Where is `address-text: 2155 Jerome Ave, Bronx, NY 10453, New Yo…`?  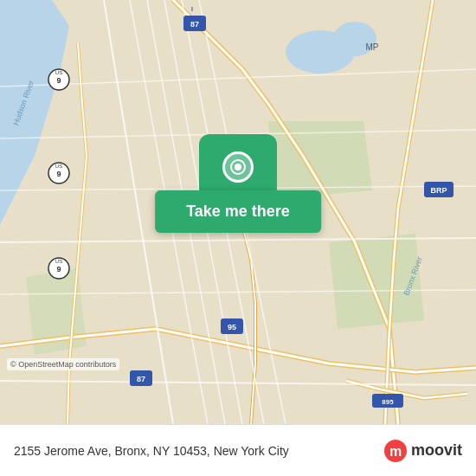
address-text: 2155 Jerome Ave, Bronx, NY 10453, New Yo… is located at coordinates (199, 451).